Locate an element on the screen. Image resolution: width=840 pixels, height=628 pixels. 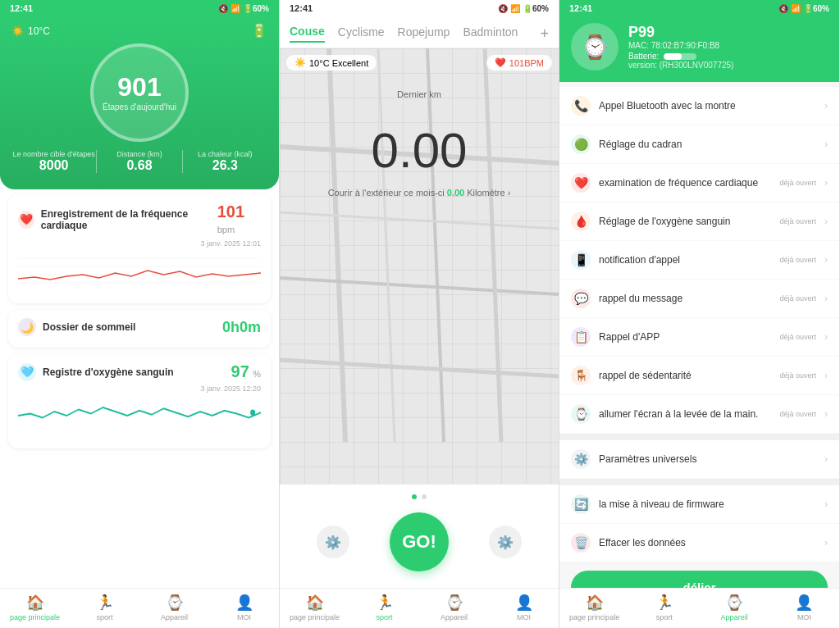
distance-label: Distance (km) is located at coordinates (139, 154).